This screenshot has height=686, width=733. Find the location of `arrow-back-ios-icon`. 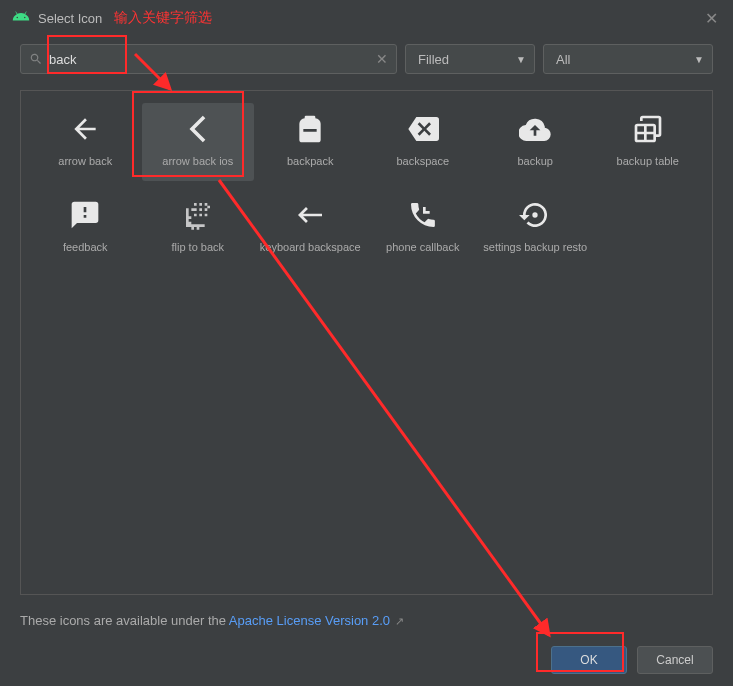

arrow-back-ios-icon is located at coordinates (198, 129).